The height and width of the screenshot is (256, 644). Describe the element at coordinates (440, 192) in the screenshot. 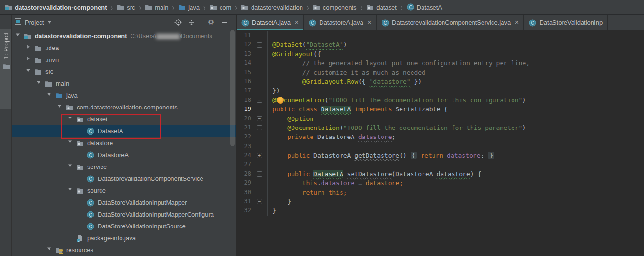

I see `code-line-30: 30 return this;` at that location.